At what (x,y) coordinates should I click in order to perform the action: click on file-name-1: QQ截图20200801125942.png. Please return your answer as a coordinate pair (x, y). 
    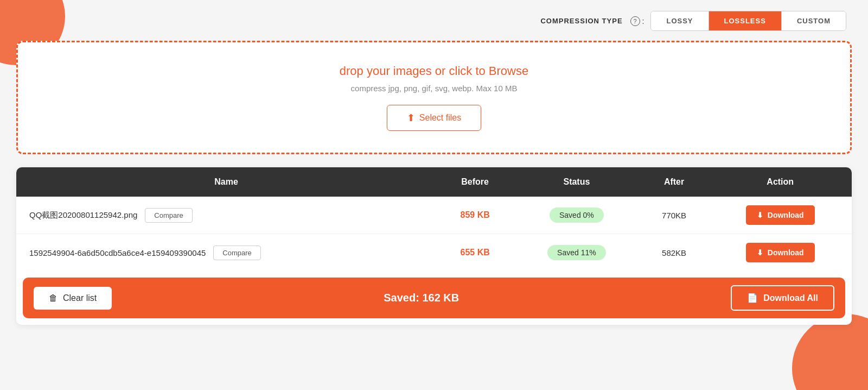
    Looking at the image, I should click on (84, 215).